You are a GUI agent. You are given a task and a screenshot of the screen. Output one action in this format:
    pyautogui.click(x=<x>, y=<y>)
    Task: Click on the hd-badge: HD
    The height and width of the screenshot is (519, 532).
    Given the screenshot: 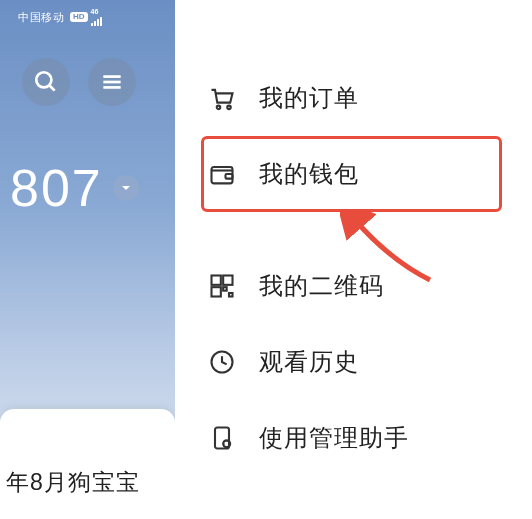 What is the action you would take?
    pyautogui.click(x=79, y=17)
    